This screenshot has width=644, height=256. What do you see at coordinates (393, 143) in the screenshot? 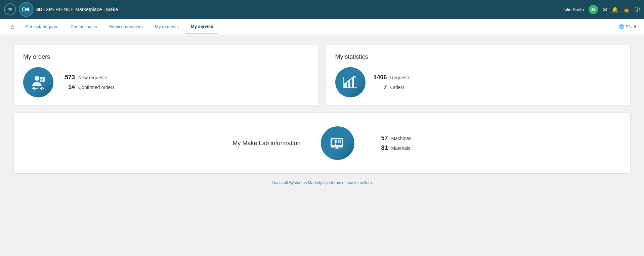
I see `my-makelab-stats: 57 Machines 81 Materials` at bounding box center [393, 143].